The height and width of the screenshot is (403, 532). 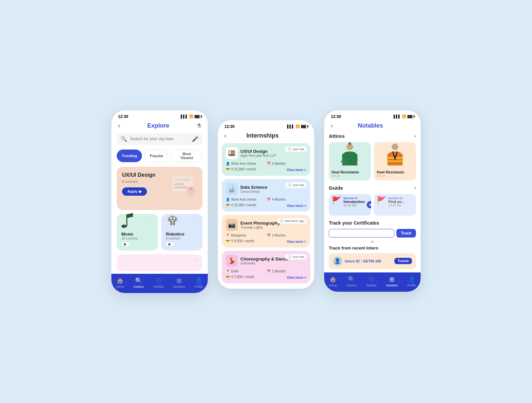 What do you see at coordinates (297, 126) in the screenshot?
I see `status-icons-2: ▌▌▌ 📶` at bounding box center [297, 126].